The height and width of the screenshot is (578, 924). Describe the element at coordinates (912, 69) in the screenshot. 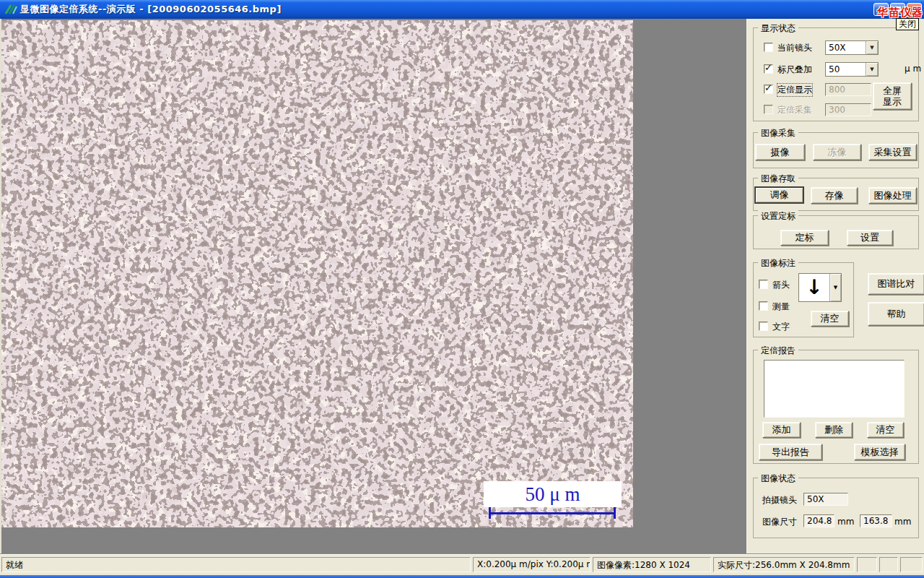

I see `ruler-unit-label: μ m` at that location.